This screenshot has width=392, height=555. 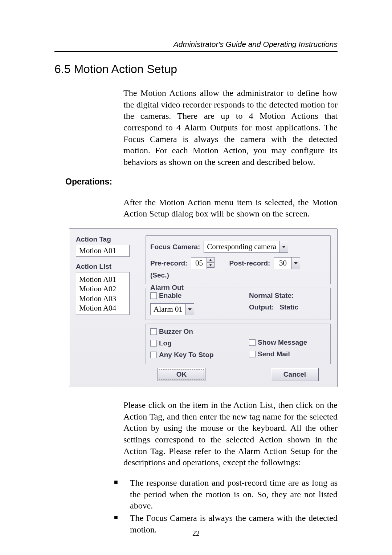 I want to click on enable-label: Enable, so click(x=170, y=296).